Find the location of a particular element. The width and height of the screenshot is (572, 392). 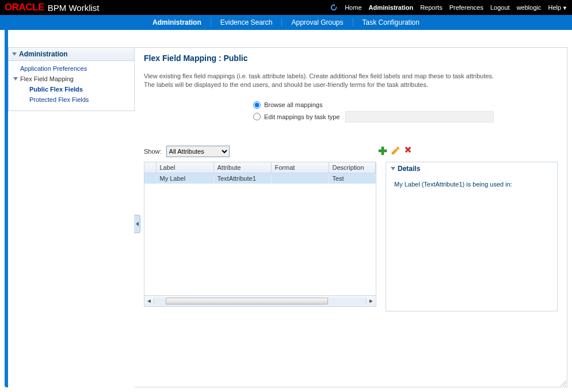

nav-administration: Administration is located at coordinates (391, 7).